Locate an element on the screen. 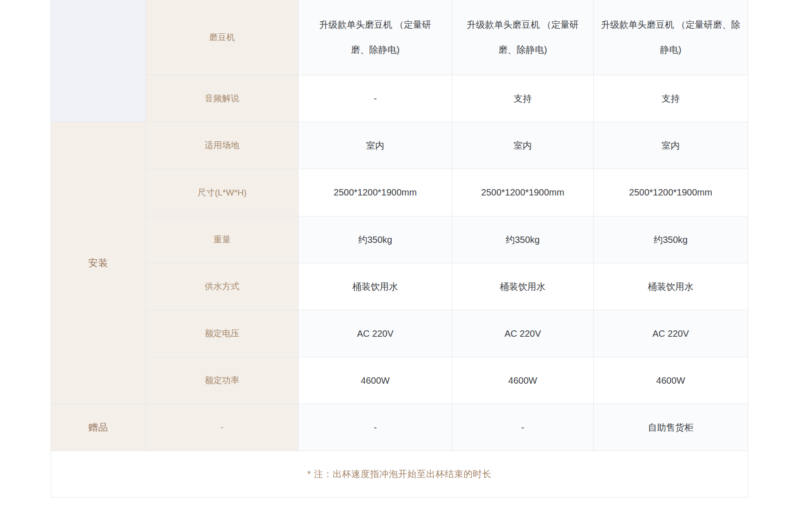 This screenshot has height=519, width=812. category-cell-install: 安装 is located at coordinates (98, 263).